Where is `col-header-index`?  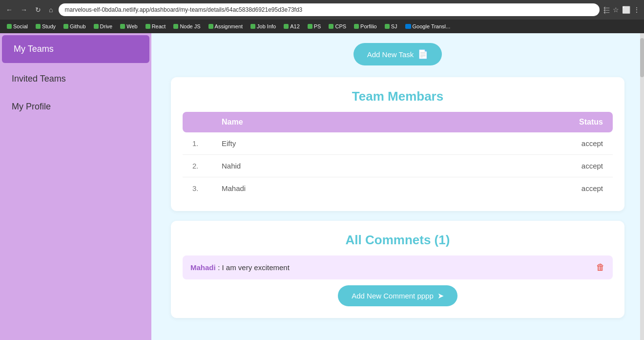 col-header-index is located at coordinates (197, 122).